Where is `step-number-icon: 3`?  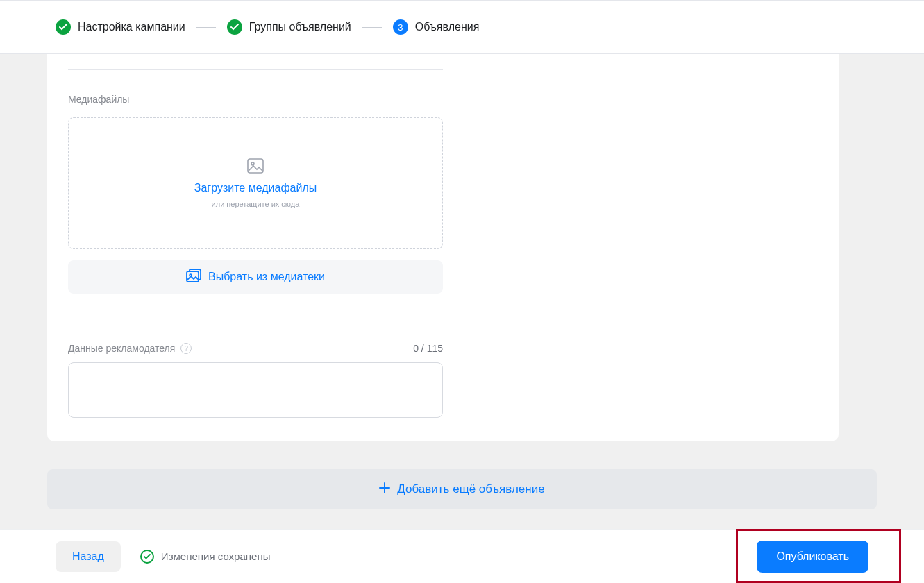
step-number-icon: 3 is located at coordinates (401, 27).